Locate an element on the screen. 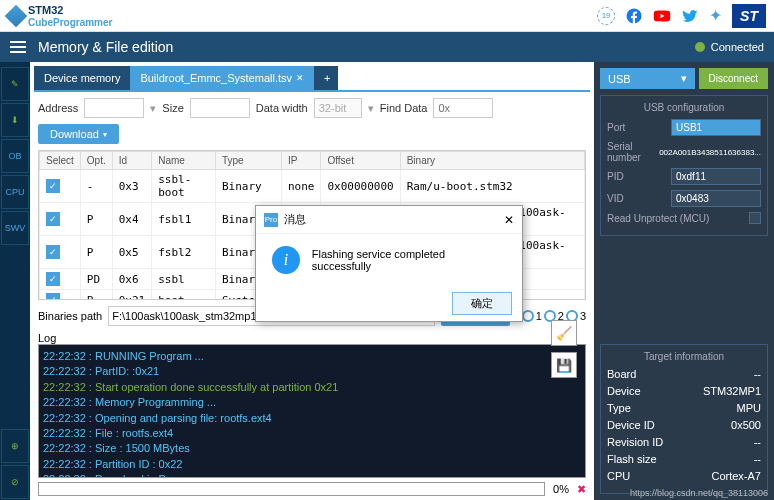 The image size is (774, 500). usb-config-panel: USB configuration Port Serial number002A… is located at coordinates (684, 166).